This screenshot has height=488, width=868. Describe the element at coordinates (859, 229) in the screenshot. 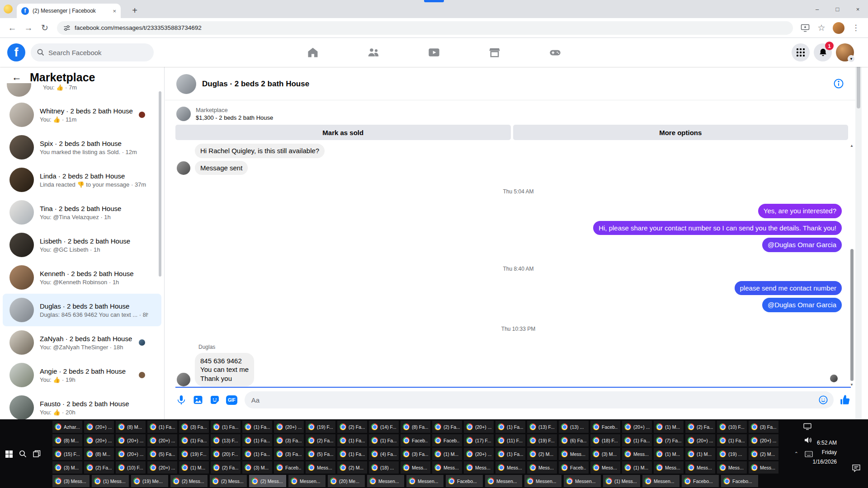

I see `page-scrollbar` at that location.